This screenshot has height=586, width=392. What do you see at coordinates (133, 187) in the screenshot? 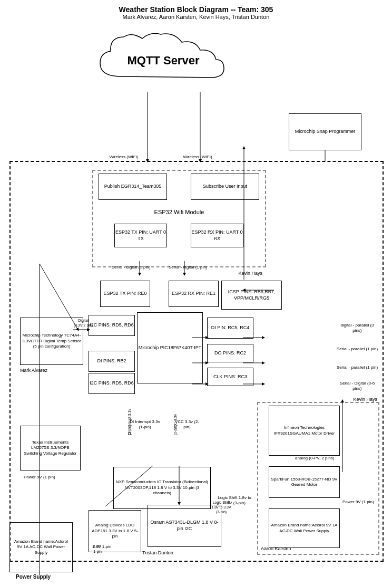
I see `publish-label: Publish EGR314_Team305` at bounding box center [133, 187].